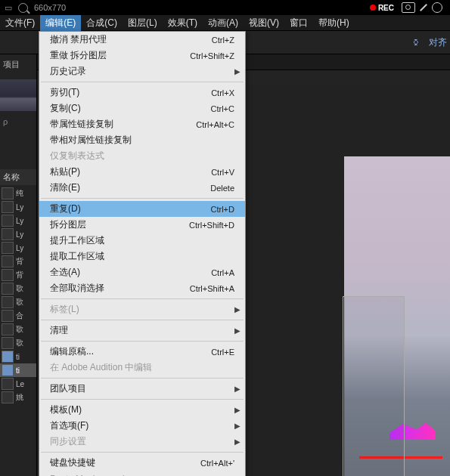 The height and width of the screenshot is (476, 450). I want to click on asset-label: ti, so click(18, 370).